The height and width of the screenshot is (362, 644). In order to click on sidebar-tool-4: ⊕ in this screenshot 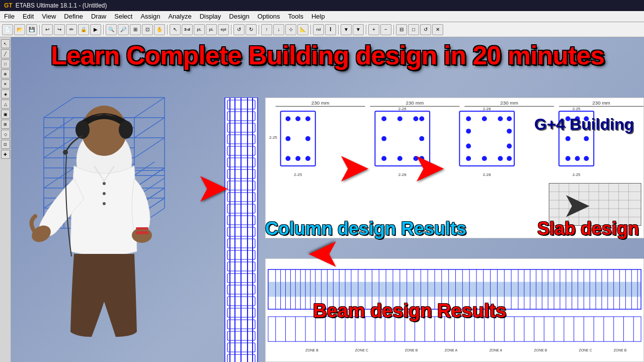, I will do `click(6, 74)`.